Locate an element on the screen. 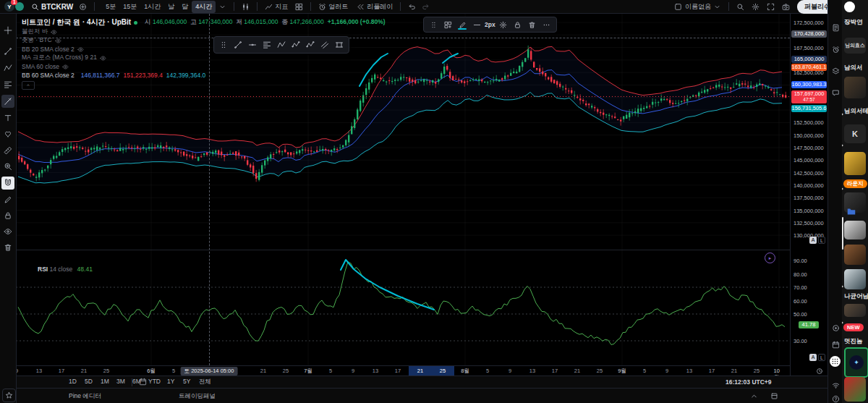 The width and height of the screenshot is (868, 403). panel-expand-icon is located at coordinates (774, 396).